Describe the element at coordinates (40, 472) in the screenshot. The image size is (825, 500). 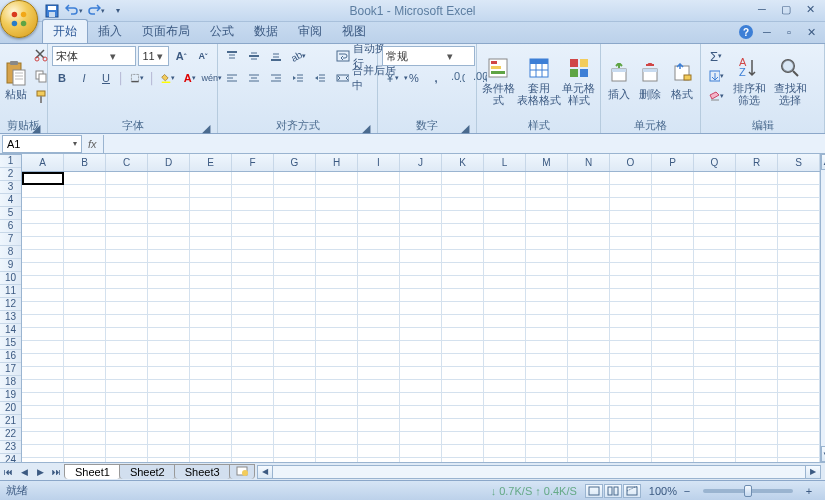
I see `next-sheet-button: ▶` at that location.